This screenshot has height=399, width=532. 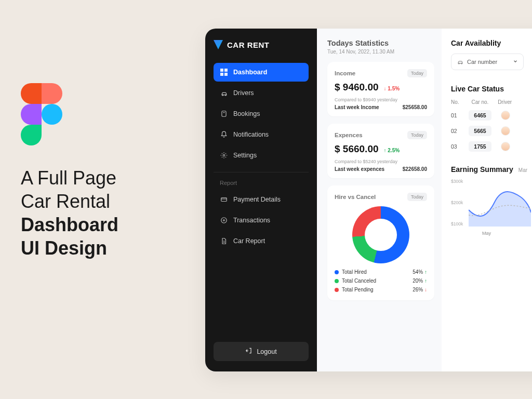 What do you see at coordinates (491, 147) in the screenshot?
I see `table-row: 03 1755` at bounding box center [491, 147].